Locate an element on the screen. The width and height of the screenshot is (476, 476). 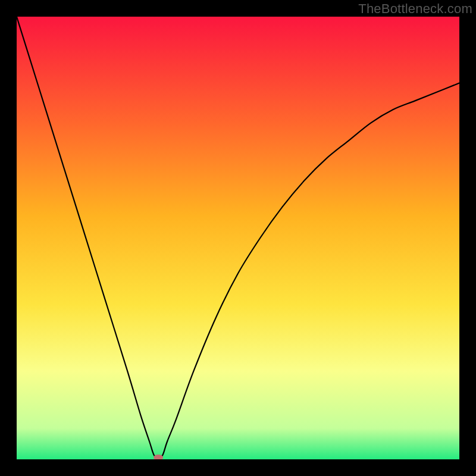
watermark-text: TheBottleneck.com is located at coordinates (415, 9).